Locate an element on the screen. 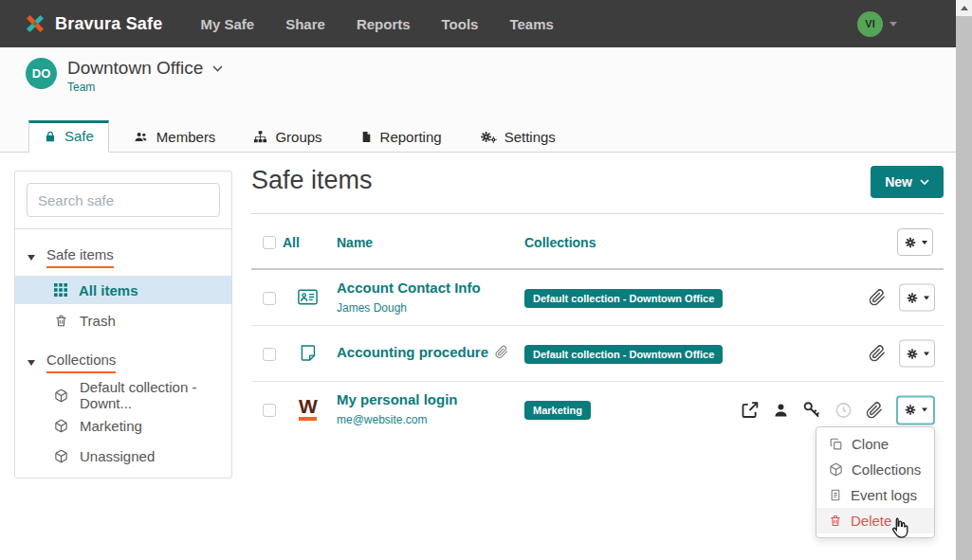  nav-item-my-safe: My Safe is located at coordinates (228, 25).